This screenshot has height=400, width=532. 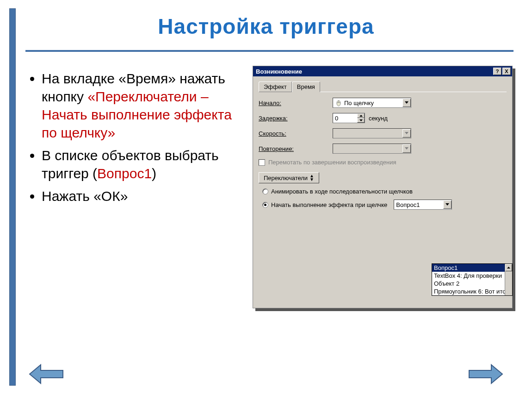 I want to click on trigger-dropdown-list: Вопрос1 TextBox 4: Для проверки Объект 2…, so click(x=472, y=280).